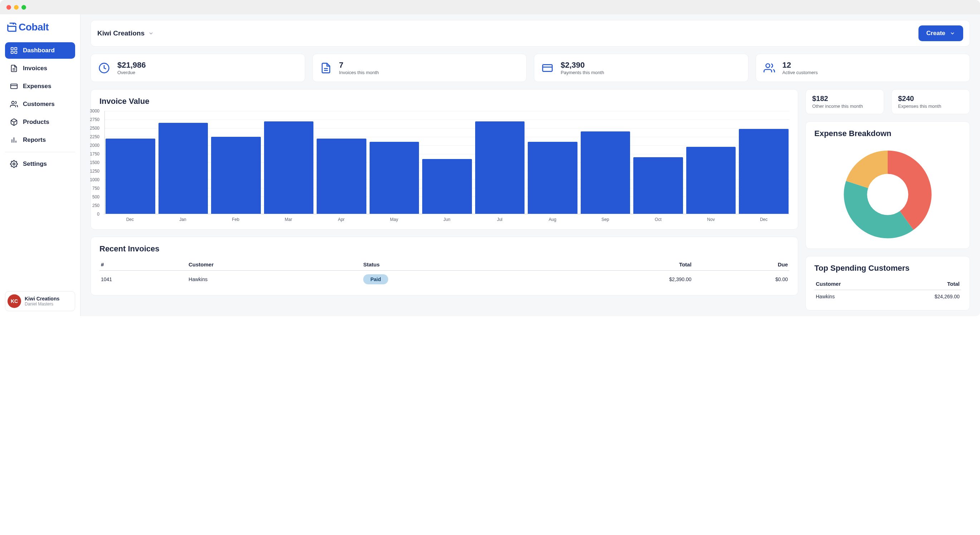 The image size is (980, 535). What do you see at coordinates (420, 68) in the screenshot?
I see `kpi-card: 7Invoices this month` at bounding box center [420, 68].